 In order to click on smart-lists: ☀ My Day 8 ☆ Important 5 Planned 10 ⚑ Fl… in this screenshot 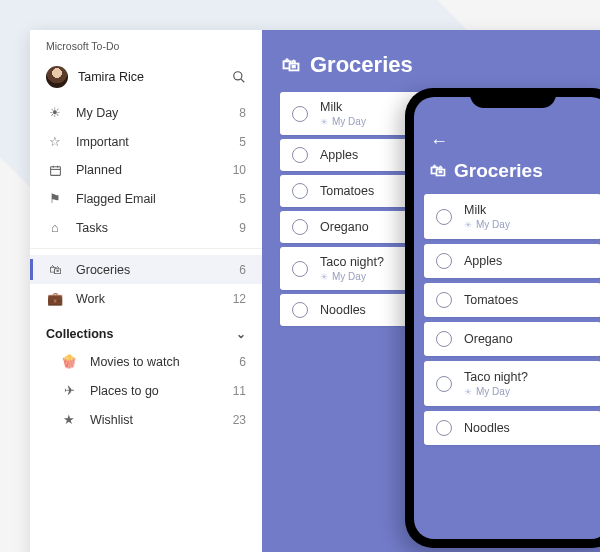, I will do `click(146, 172)`.